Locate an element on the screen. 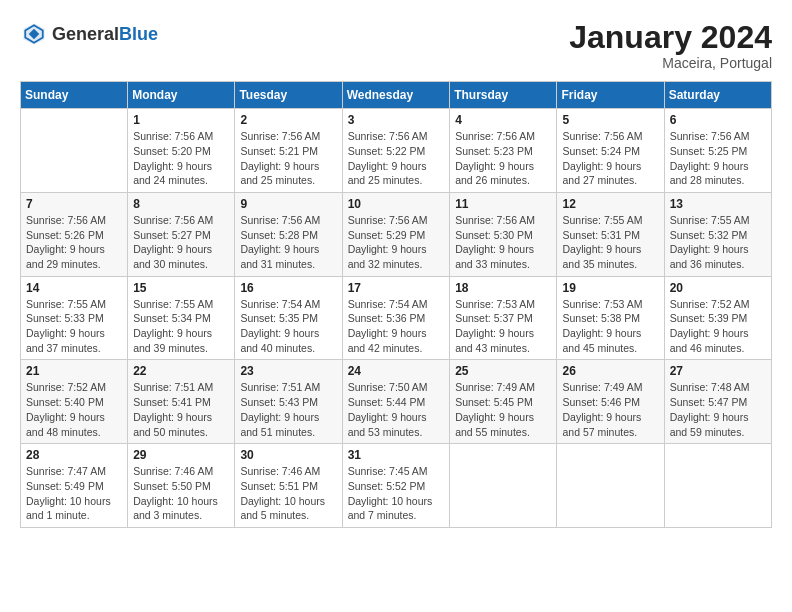 The image size is (792, 612). day-number: 24 is located at coordinates (396, 371).